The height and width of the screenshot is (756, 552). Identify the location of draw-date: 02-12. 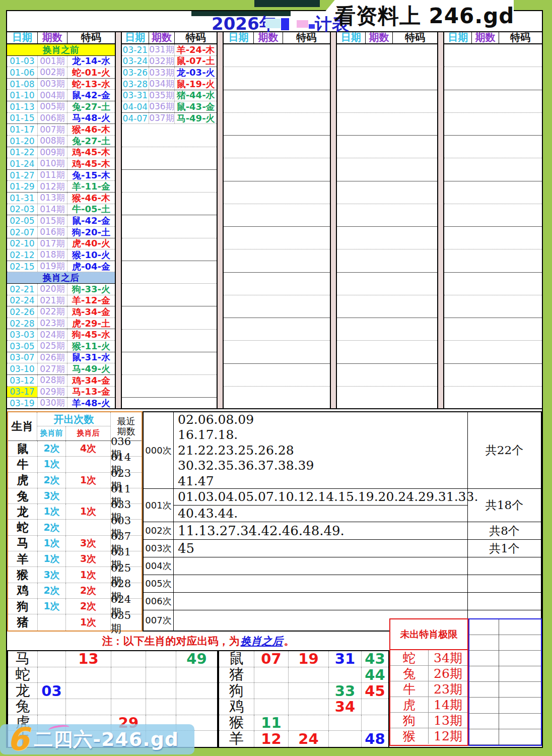
(22, 255).